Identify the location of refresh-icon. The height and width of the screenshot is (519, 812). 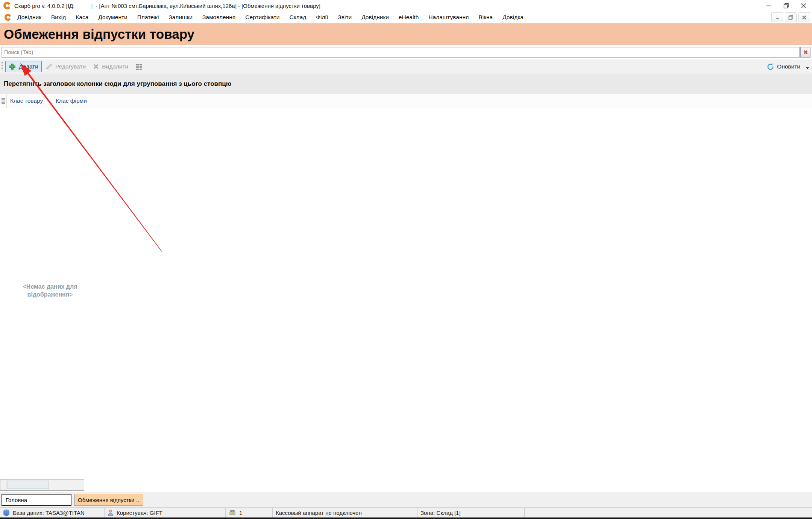
(770, 67).